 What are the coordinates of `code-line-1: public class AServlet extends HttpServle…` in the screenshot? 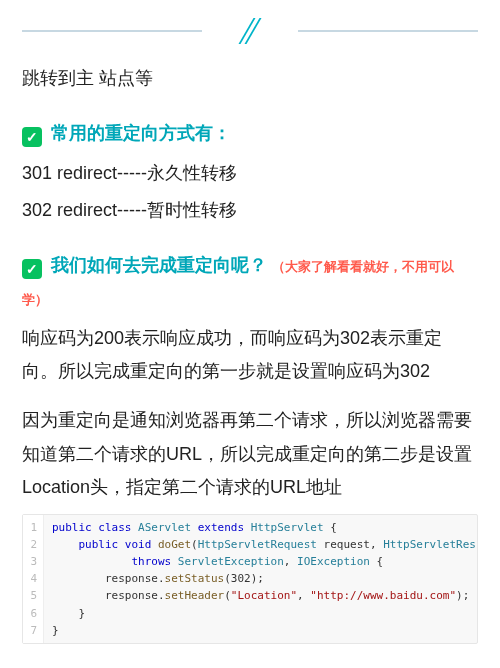 It's located at (194, 528).